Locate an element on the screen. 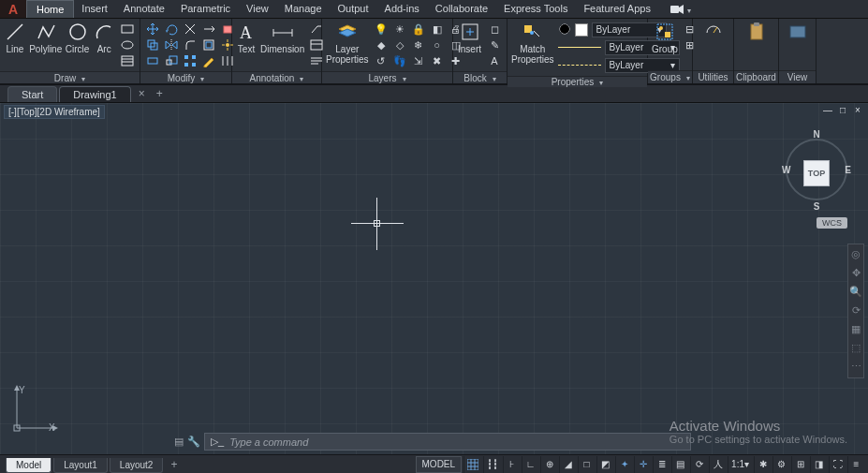 This screenshot has width=868, height=473. viewport-minimize-icon: — is located at coordinates (828, 111).